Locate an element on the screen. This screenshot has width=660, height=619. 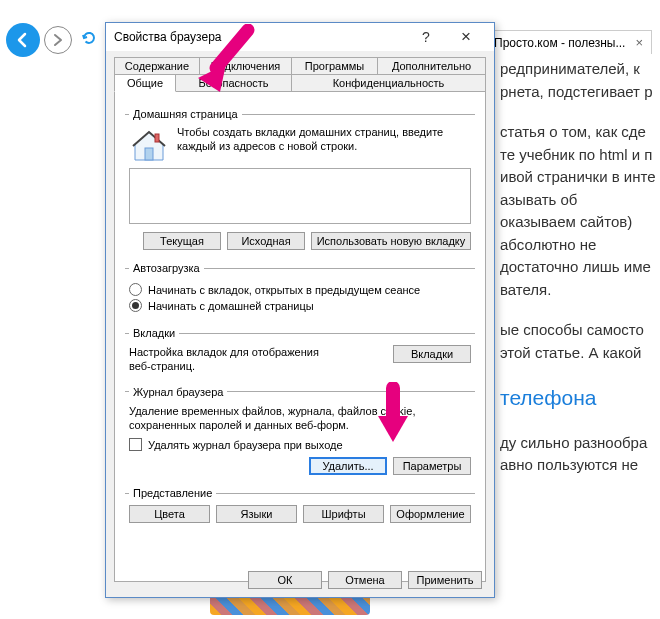
cancel-button: Отмена is located at coordinates (365, 580).